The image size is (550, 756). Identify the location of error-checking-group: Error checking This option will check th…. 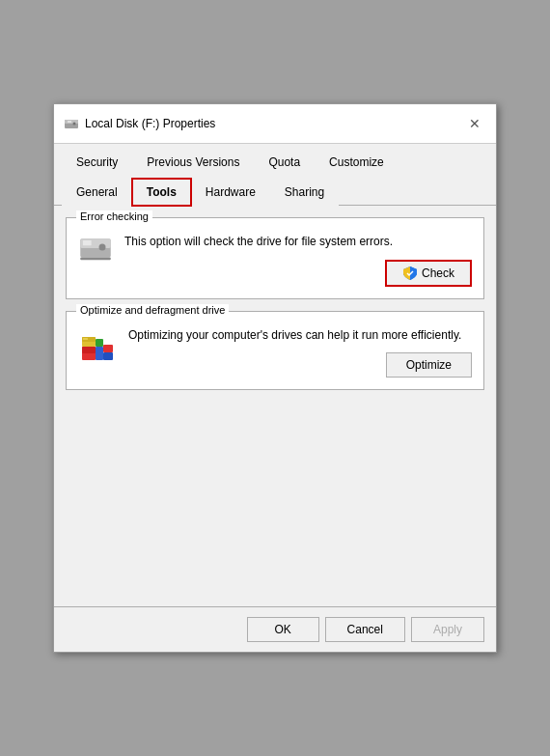
(275, 259).